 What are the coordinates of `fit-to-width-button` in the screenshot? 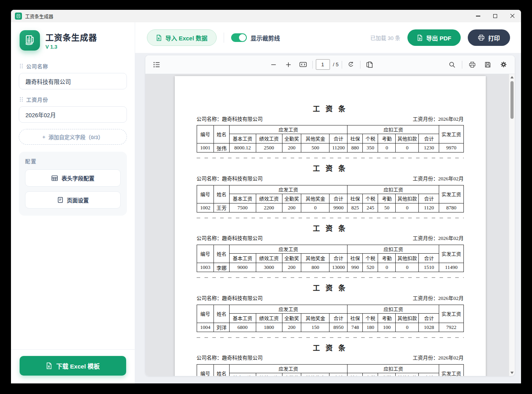 It's located at (303, 65).